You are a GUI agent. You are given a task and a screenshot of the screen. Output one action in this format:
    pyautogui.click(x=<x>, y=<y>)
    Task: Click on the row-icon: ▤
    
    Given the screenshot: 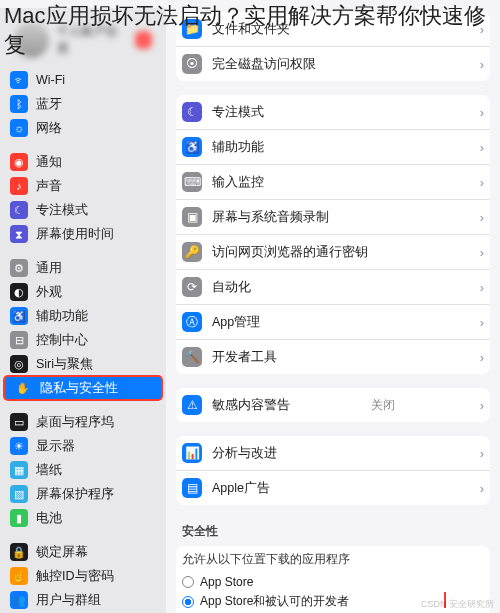 What is the action you would take?
    pyautogui.click(x=192, y=488)
    